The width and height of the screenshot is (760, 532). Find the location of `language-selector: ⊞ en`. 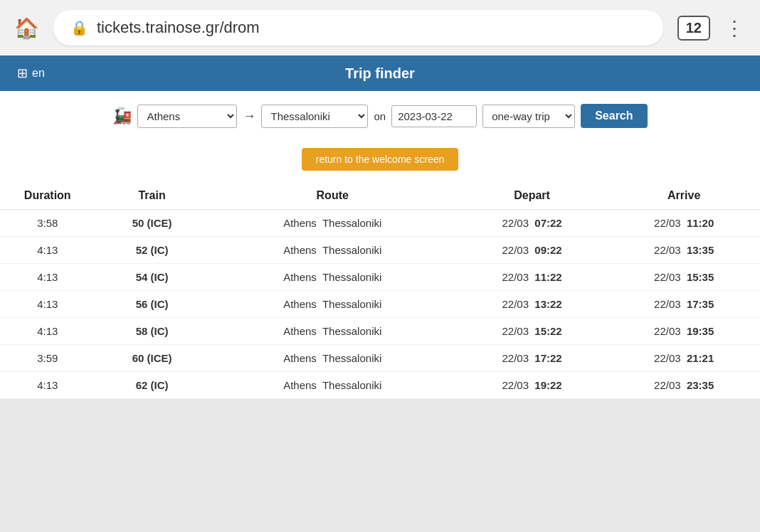

language-selector: ⊞ en is located at coordinates (31, 73).